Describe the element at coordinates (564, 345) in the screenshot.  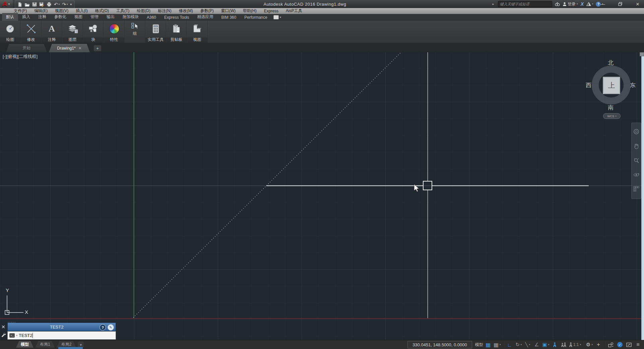
I see `annotation-autoscale-toggle` at that location.